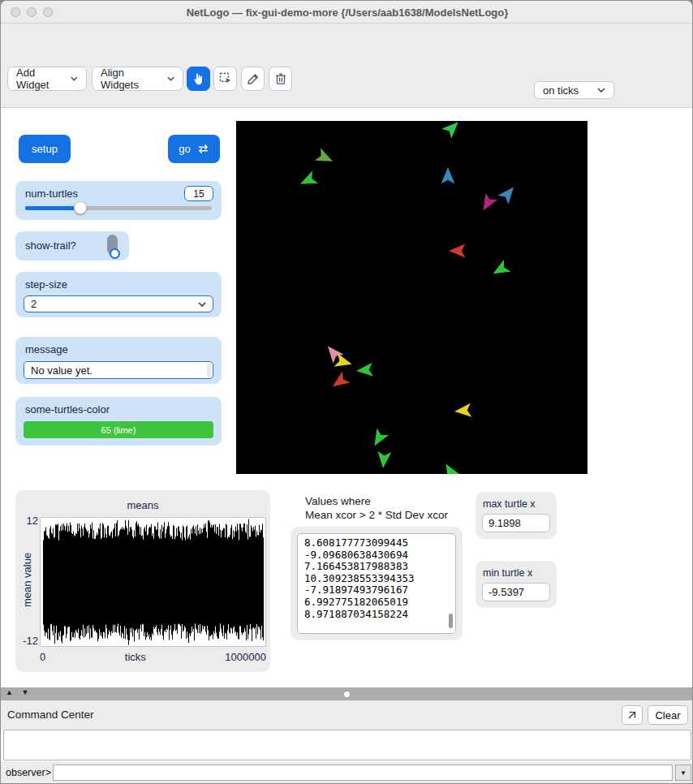  What do you see at coordinates (143, 581) in the screenshot?
I see `means-plot-widget: means 12 mean value -12 0 ticks 1000000` at bounding box center [143, 581].